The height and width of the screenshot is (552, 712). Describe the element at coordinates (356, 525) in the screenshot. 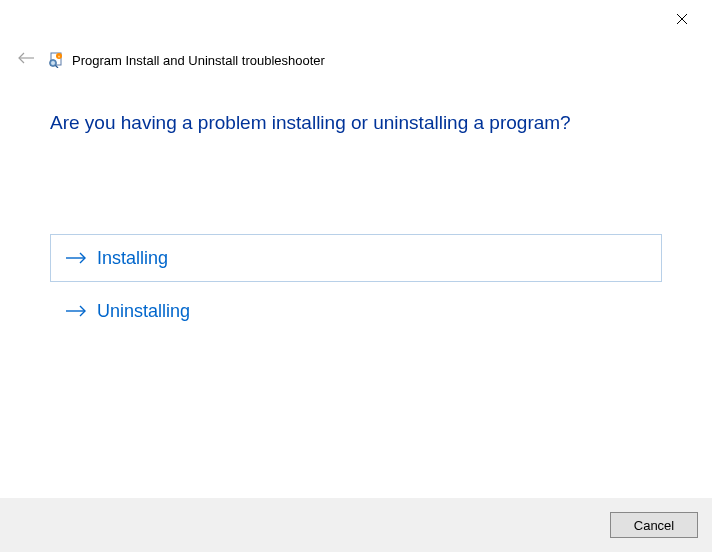

I see `footer-bar: Cancel` at that location.